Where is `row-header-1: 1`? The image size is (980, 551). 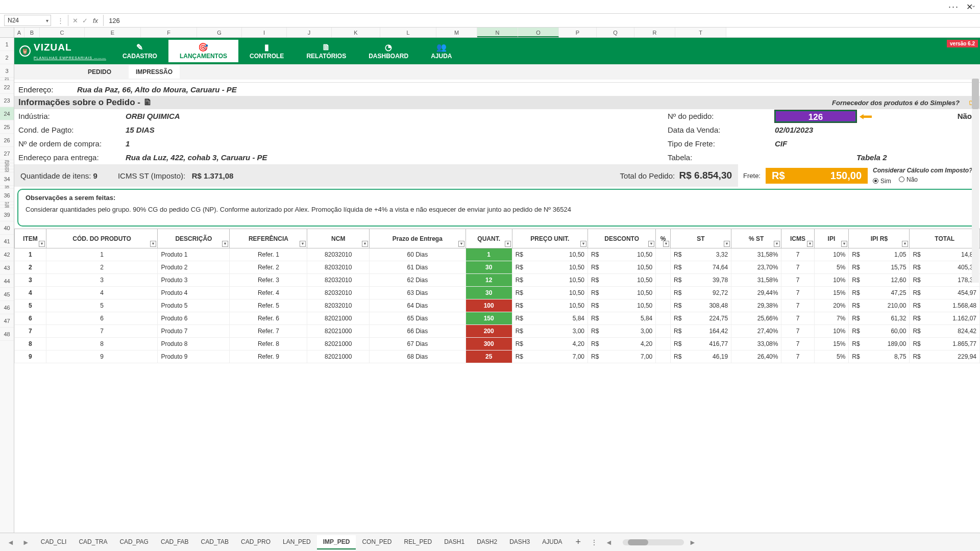
row-header-1: 1 is located at coordinates (7, 44).